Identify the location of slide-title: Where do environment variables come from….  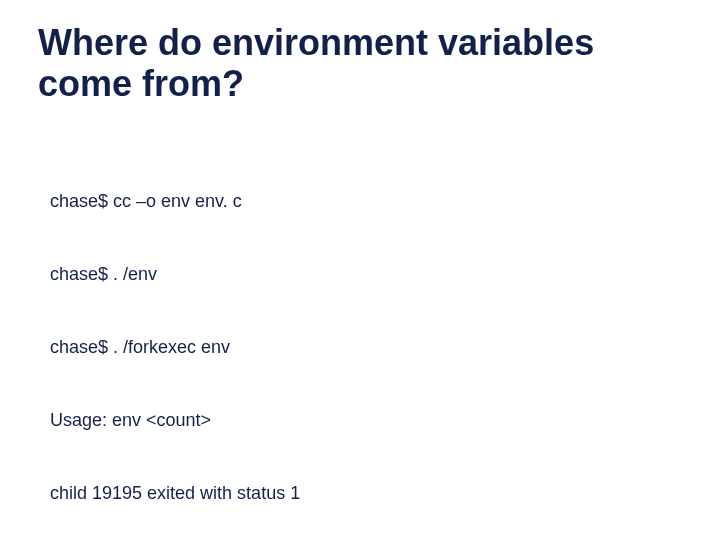
(360, 64).